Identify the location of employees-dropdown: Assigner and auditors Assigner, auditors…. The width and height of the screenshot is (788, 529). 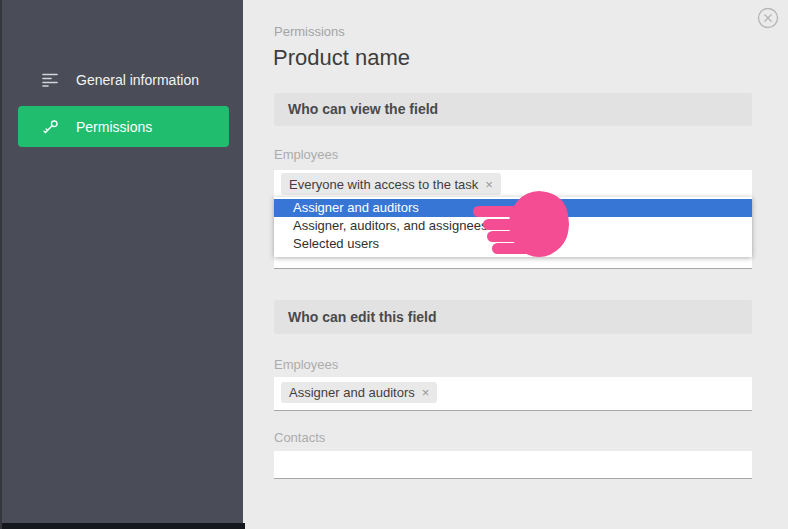
(513, 227).